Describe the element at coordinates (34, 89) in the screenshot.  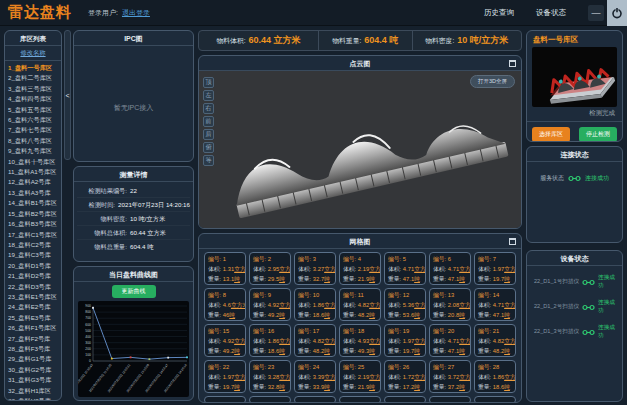
I see `sidebar-item-zone-3: 3_盘料三号库区` at that location.